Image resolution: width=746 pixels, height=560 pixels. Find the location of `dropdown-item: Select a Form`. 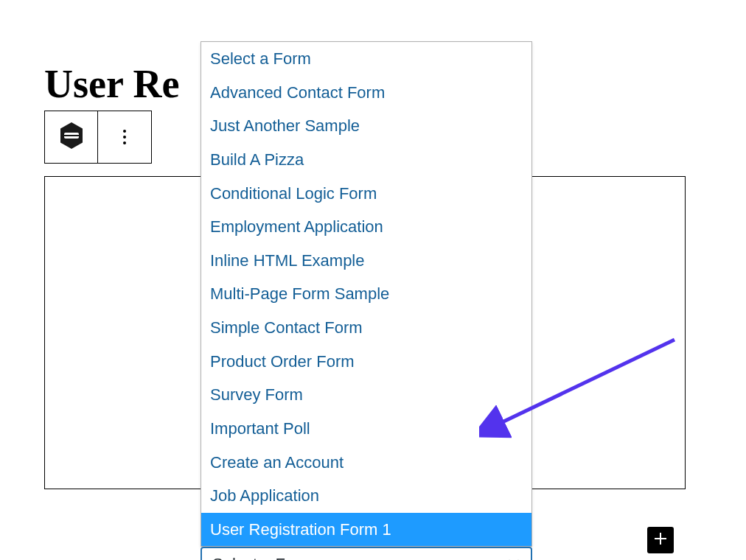

dropdown-item: Select a Form is located at coordinates (366, 59).